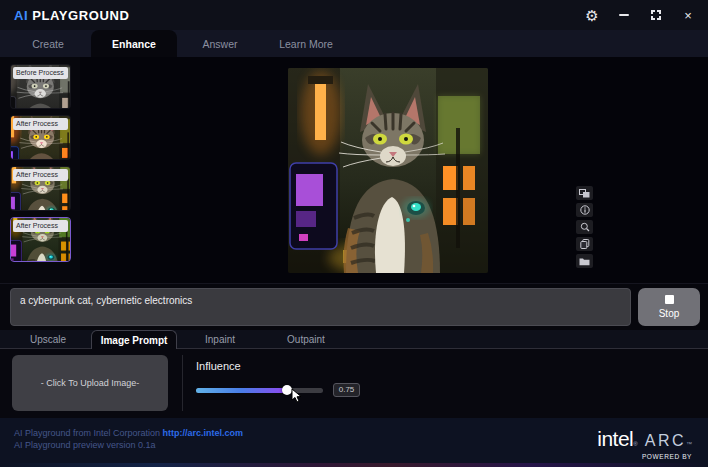 The image size is (708, 467). I want to click on maximize-icon, so click(656, 15).